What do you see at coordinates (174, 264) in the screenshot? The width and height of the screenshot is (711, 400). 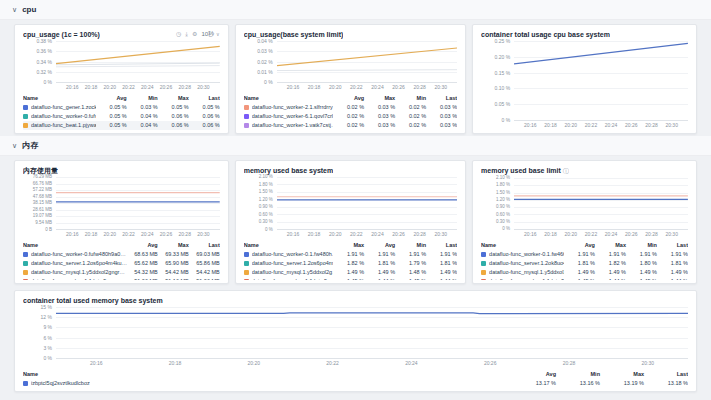 I see `series-value: 65.90 MB` at bounding box center [174, 264].